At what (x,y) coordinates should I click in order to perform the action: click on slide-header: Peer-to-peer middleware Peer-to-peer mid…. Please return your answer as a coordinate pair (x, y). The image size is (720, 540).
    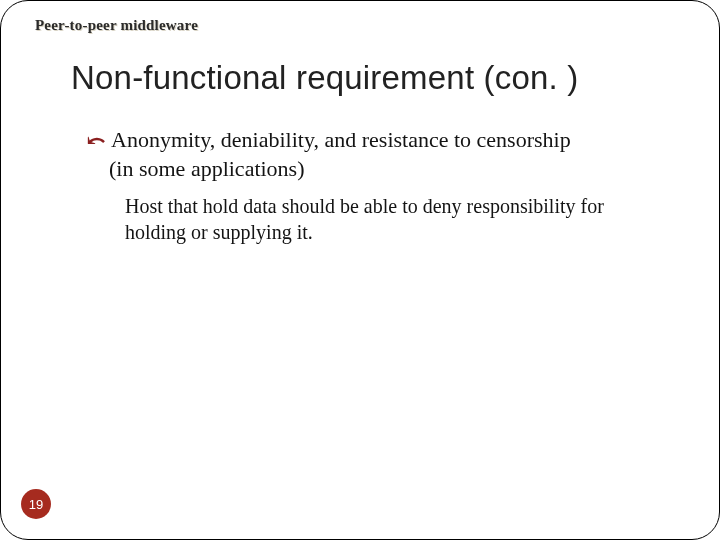
    Looking at the image, I should click on (116, 26).